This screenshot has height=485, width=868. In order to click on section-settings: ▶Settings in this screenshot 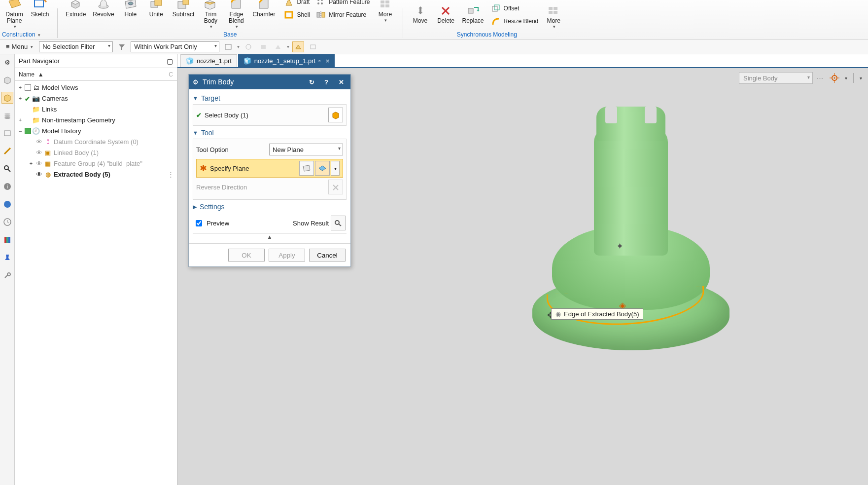, I will do `click(270, 206)`.